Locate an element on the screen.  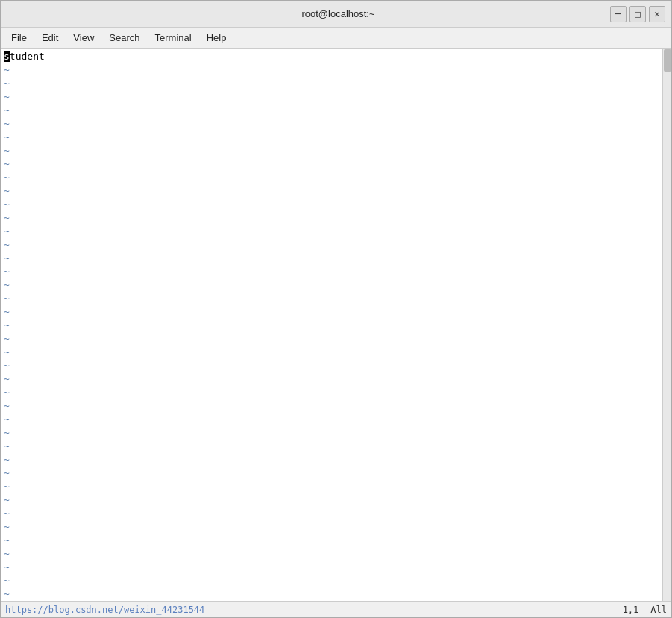
editor-line-34: ~ is located at coordinates (336, 500).